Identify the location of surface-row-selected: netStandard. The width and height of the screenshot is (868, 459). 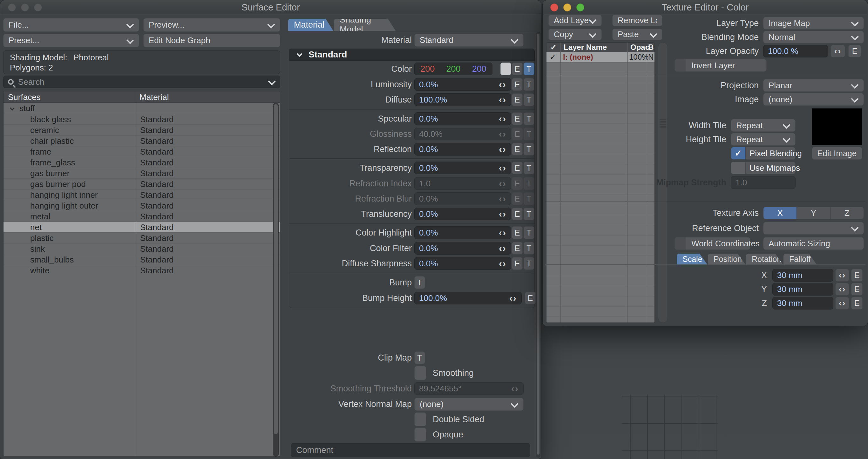
(142, 227).